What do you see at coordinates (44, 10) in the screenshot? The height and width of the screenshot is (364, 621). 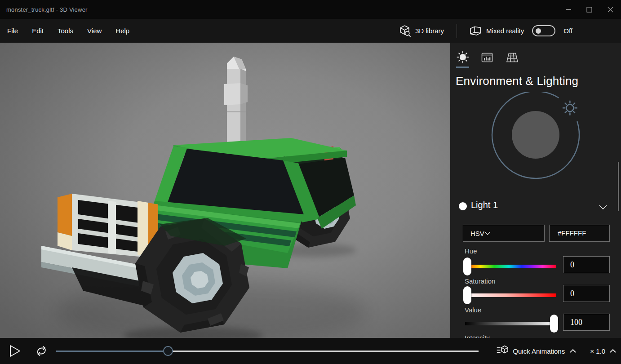 I see `window-title: monster_truck.gltf - 3D Viewer` at bounding box center [44, 10].